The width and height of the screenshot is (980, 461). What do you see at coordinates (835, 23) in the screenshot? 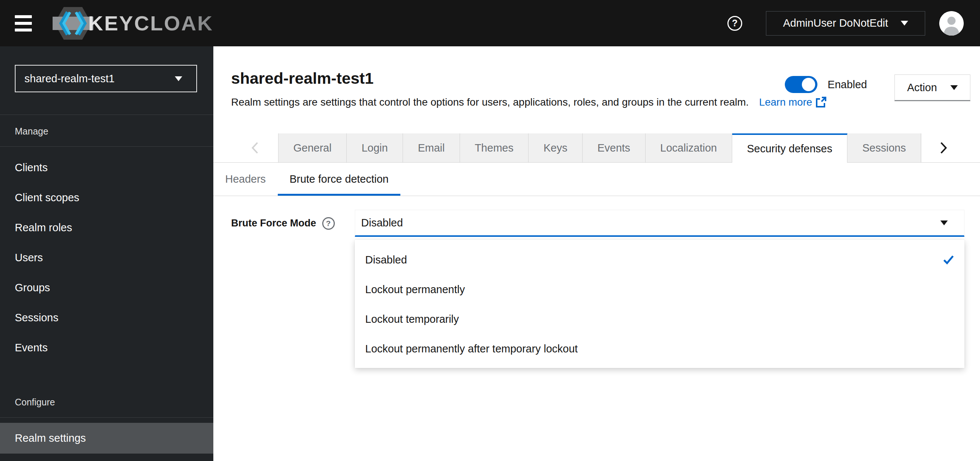
I see `user-menu-label: AdminUser DoNotEdit` at bounding box center [835, 23].